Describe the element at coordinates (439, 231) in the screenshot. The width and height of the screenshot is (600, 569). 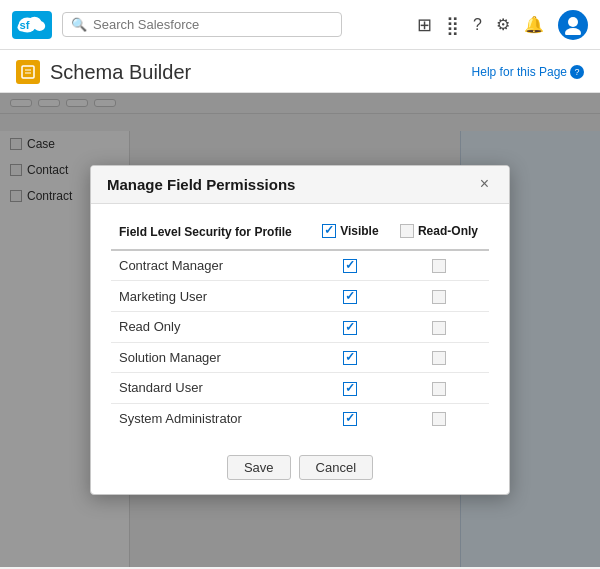
I see `readonly-header-cb-wrap: Read-Only` at that location.